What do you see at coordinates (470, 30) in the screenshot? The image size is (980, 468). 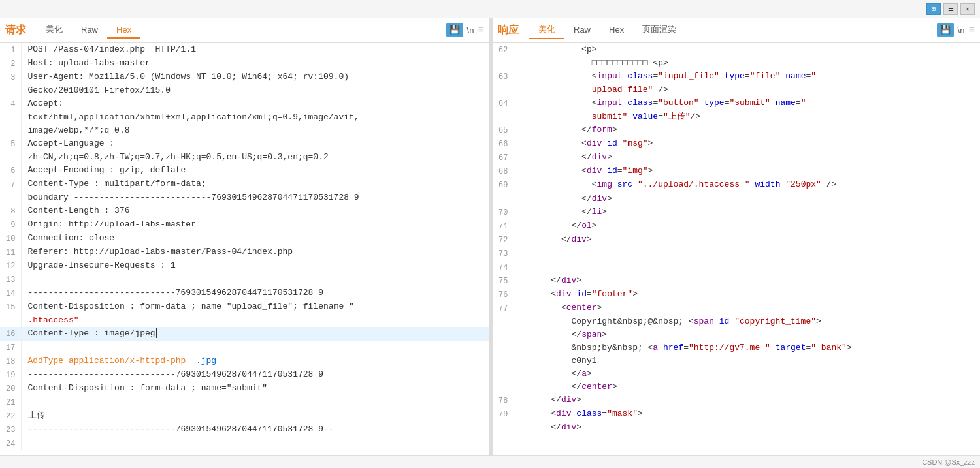 I see `newline-icon-req: \n` at bounding box center [470, 30].